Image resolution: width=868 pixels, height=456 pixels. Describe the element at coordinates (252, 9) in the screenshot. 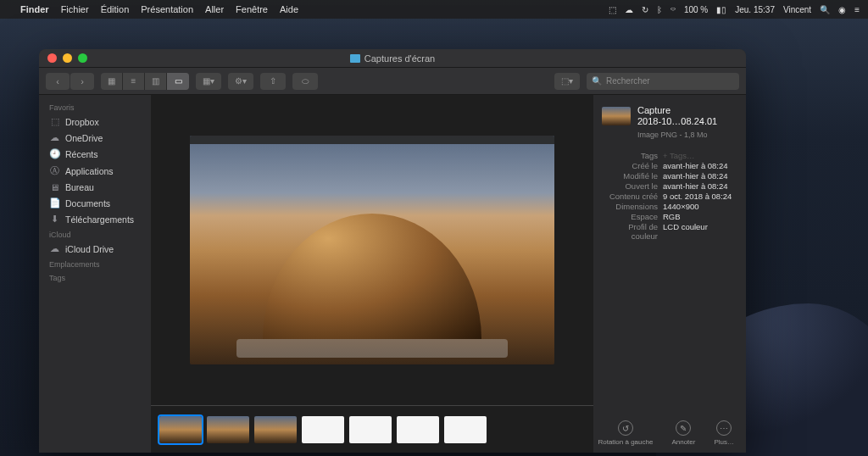

I see `menu-fenetre: Fenêtre` at that location.